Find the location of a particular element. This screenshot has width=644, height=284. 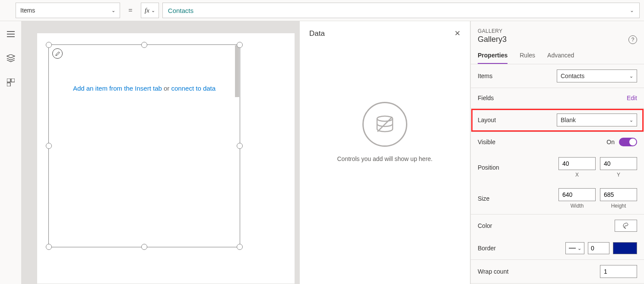

database-icon is located at coordinates (385, 124).